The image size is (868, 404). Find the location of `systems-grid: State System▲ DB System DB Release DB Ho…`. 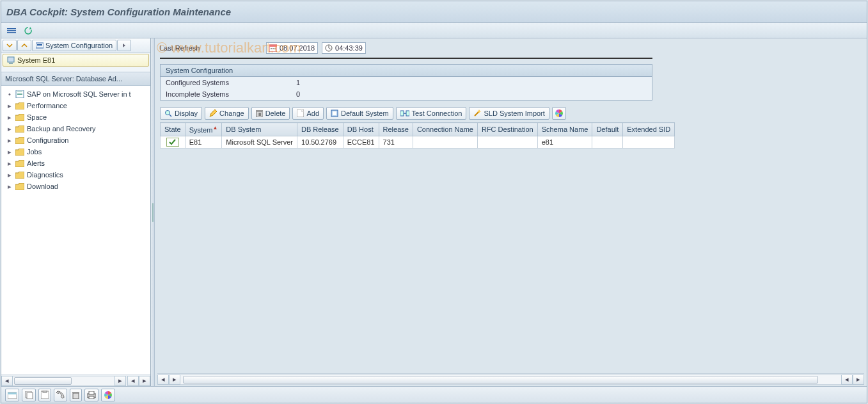

systems-grid: State System▲ DB System DB Release DB Ho… is located at coordinates (510, 136).